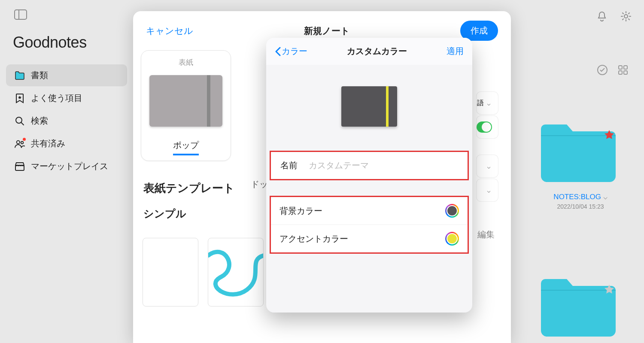  I want to click on tab-pop: ポップ, so click(186, 148).